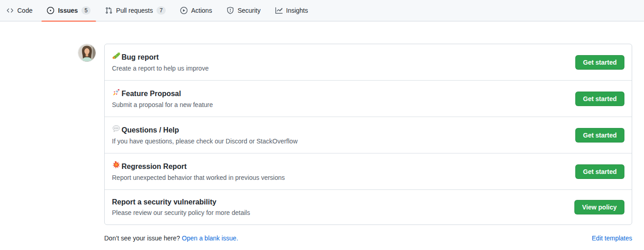 The height and width of the screenshot is (250, 644). What do you see at coordinates (135, 10) in the screenshot?
I see `tab-pull-requests-label: Pull requests` at bounding box center [135, 10].